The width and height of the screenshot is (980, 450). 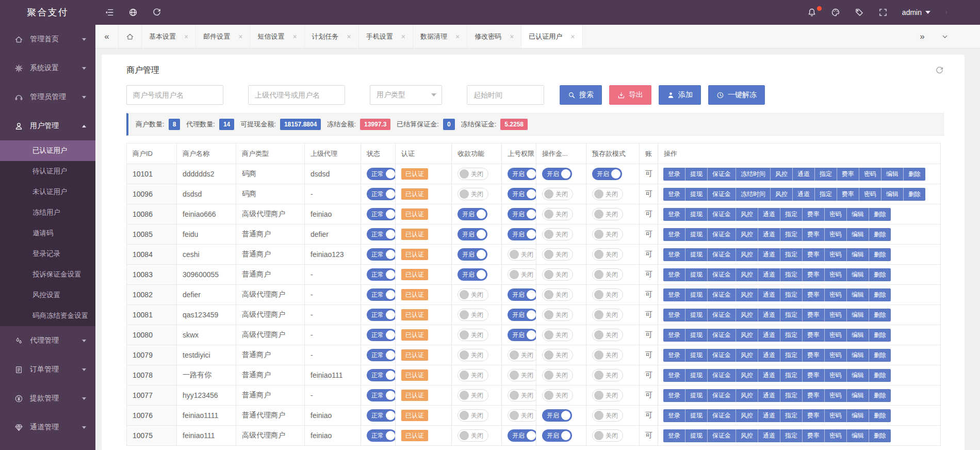 What do you see at coordinates (47, 427) in the screenshot?
I see `sidebar-item-7: 通道管理` at bounding box center [47, 427].